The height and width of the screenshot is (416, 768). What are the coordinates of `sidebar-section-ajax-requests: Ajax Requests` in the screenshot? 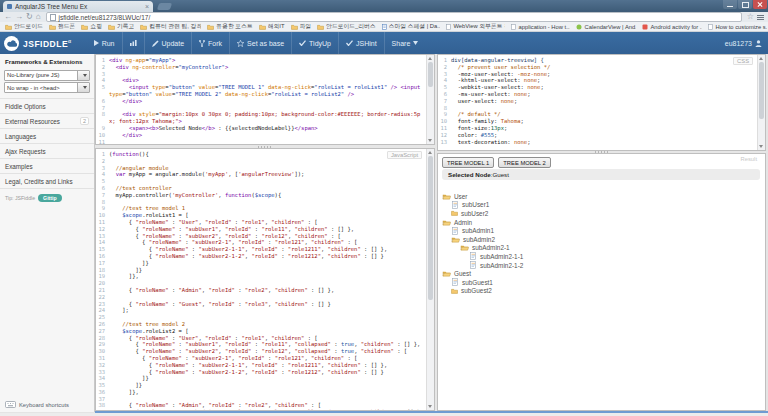 It's located at (47, 152).